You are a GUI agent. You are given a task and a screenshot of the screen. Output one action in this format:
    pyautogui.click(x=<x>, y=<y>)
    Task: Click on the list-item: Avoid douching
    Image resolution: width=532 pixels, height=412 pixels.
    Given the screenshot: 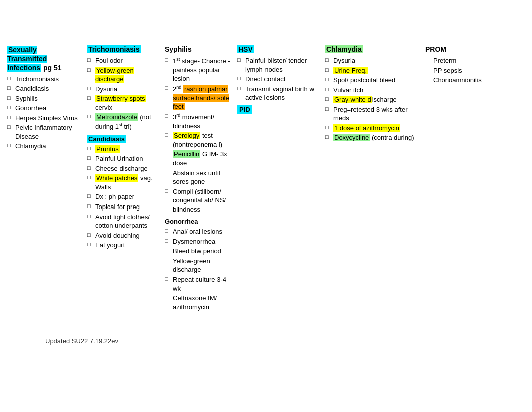 What is the action you would take?
    pyautogui.click(x=124, y=236)
    